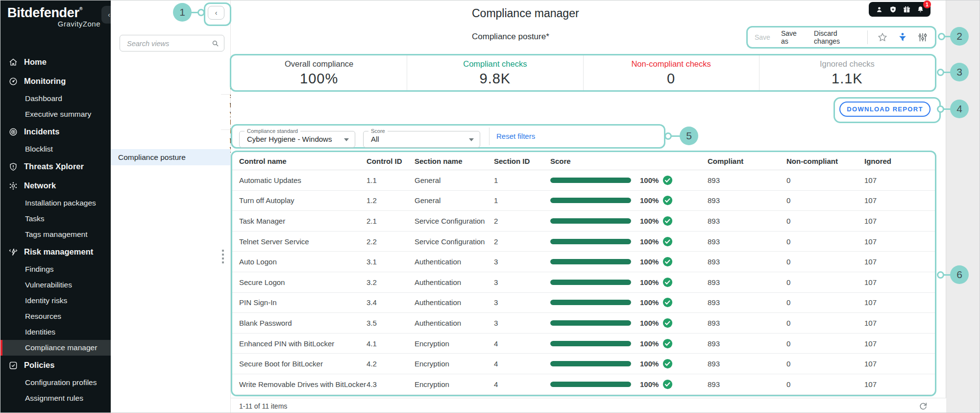 Image resolution: width=980 pixels, height=413 pixels. What do you see at coordinates (56, 219) in the screenshot?
I see `sidebar-item-tasks: Tasks` at bounding box center [56, 219].